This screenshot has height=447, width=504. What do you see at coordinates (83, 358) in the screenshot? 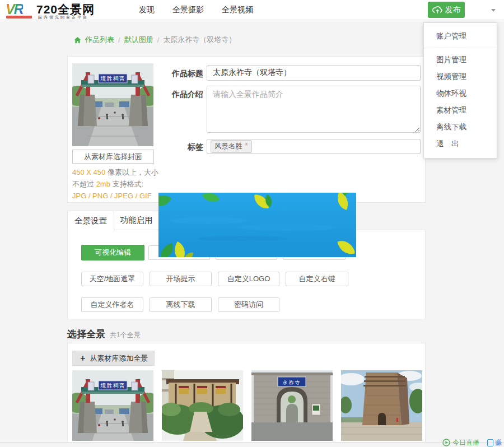
I see `plus-icon: ＋` at bounding box center [83, 358].